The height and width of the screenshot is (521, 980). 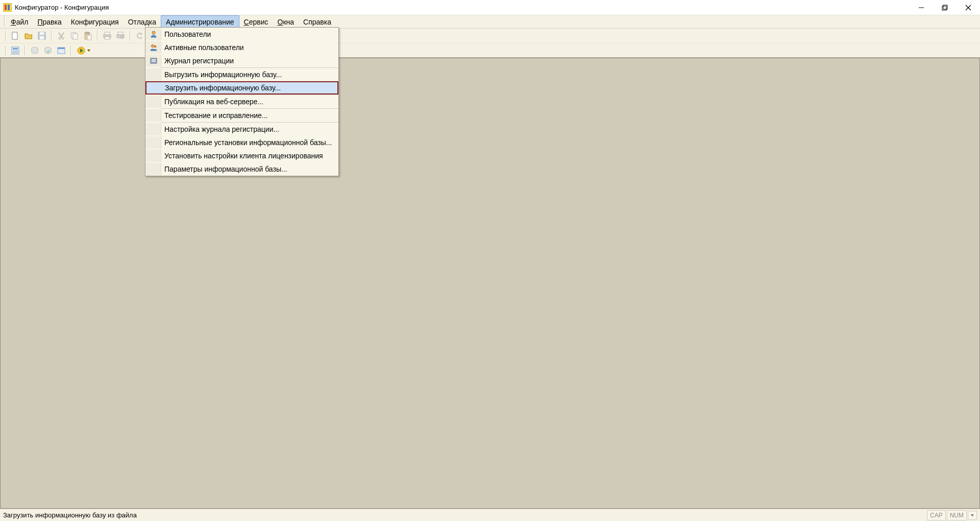 What do you see at coordinates (42, 36) in the screenshot?
I see `save-button` at bounding box center [42, 36].